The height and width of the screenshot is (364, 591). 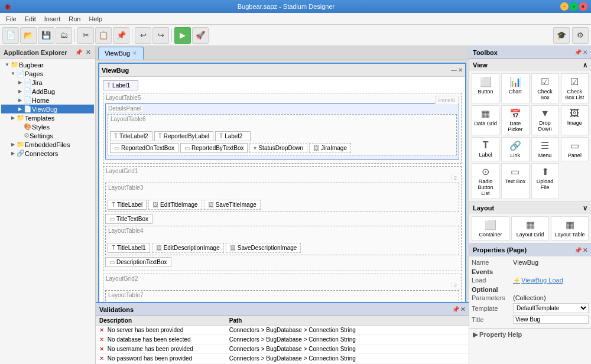 I want to click on toolbox-link: 🔗 Link, so click(x=515, y=149).